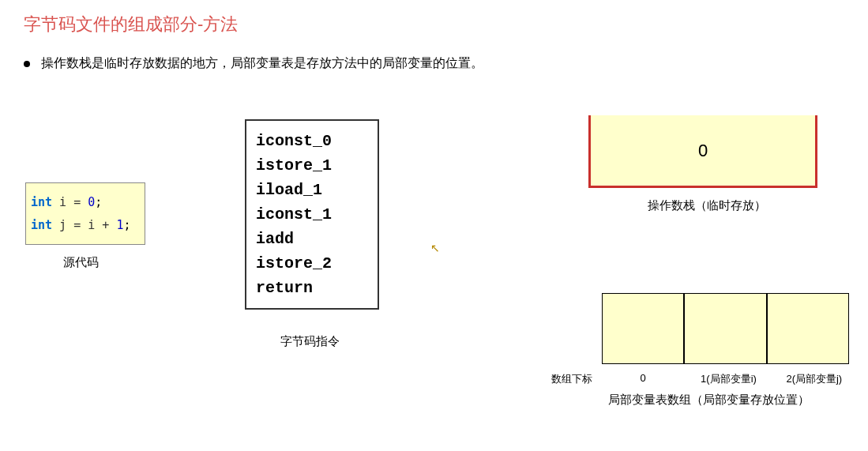 The width and height of the screenshot is (868, 451). I want to click on page-title: 字节码文件的组成部分-方法, so click(434, 18).